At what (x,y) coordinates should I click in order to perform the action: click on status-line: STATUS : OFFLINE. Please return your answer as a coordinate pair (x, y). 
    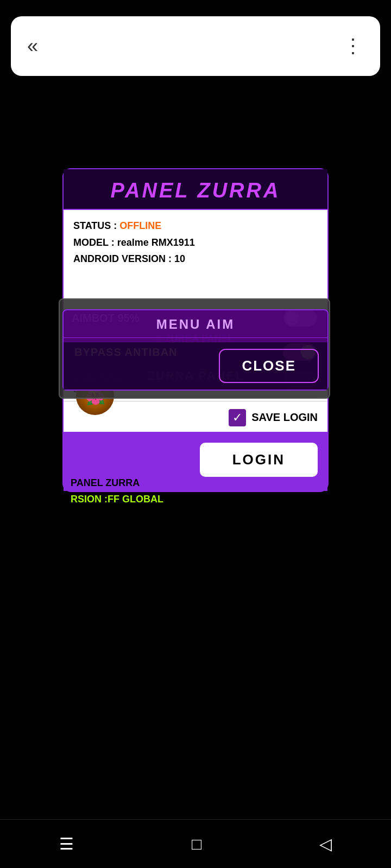
    Looking at the image, I should click on (195, 226).